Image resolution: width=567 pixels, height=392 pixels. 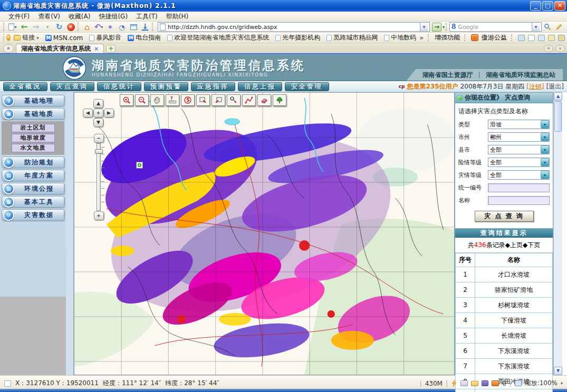 What do you see at coordinates (536, 27) in the screenshot?
I see `search-dropdown-button: ▾` at bounding box center [536, 27].